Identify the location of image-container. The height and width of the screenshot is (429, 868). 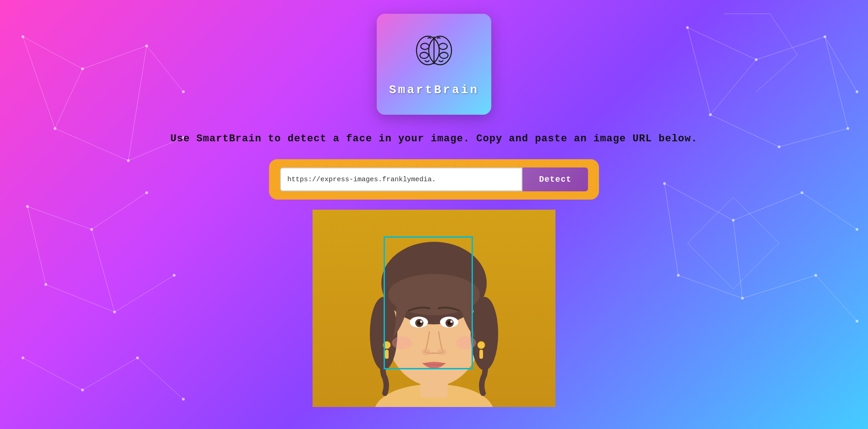
(434, 308).